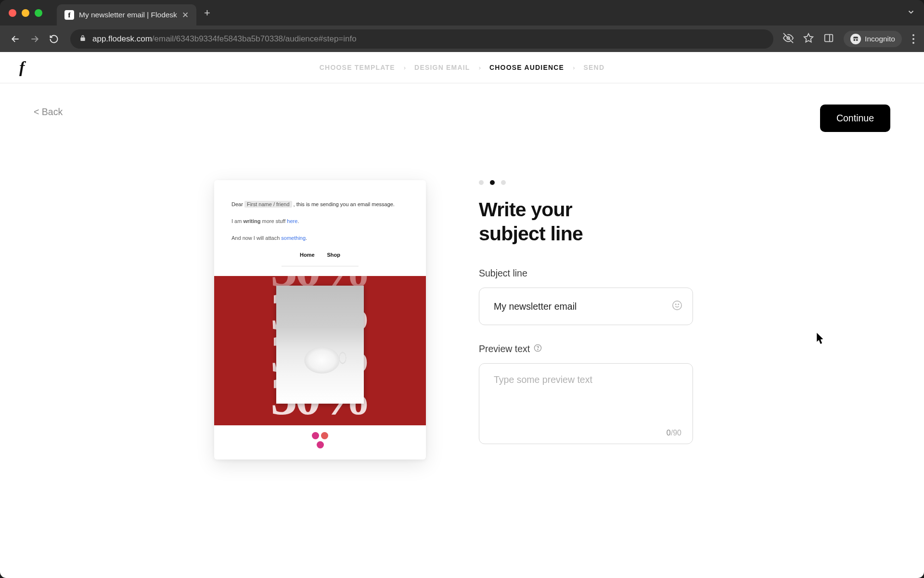 This screenshot has height=578, width=924. Describe the element at coordinates (307, 255) in the screenshot. I see `preview-nav-home: Home` at that location.